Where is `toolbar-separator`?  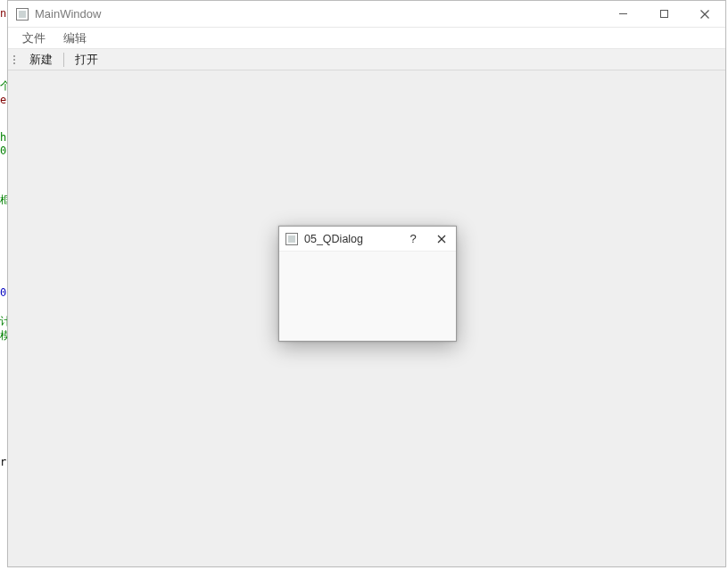 toolbar-separator is located at coordinates (64, 60).